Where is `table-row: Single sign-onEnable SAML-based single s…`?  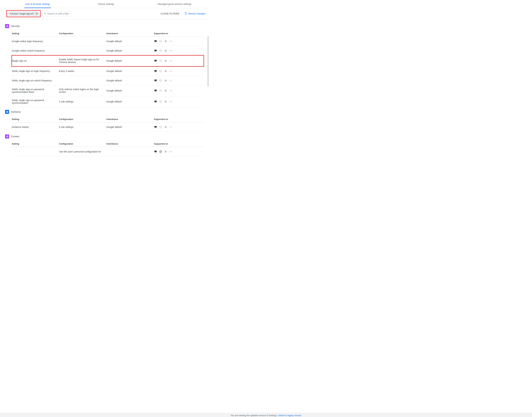
table-row: Single sign-onEnable SAML-based single s… is located at coordinates (108, 61).